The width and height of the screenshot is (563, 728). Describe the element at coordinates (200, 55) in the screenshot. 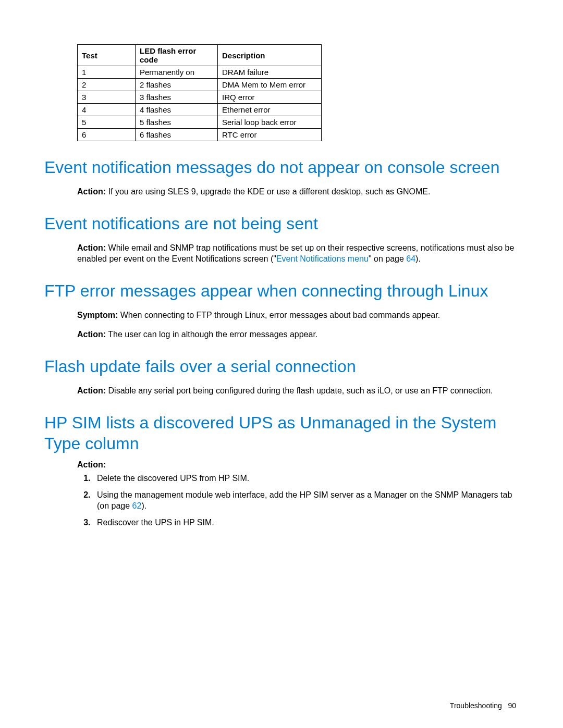

I see `table-header-row: Test LED flash error code Description` at that location.